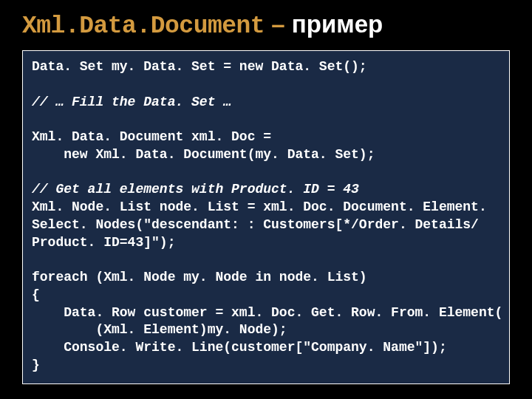 This screenshot has width=532, height=399. I want to click on code-line: new Xml. Data. Document(my. Data. Set);, so click(203, 154).